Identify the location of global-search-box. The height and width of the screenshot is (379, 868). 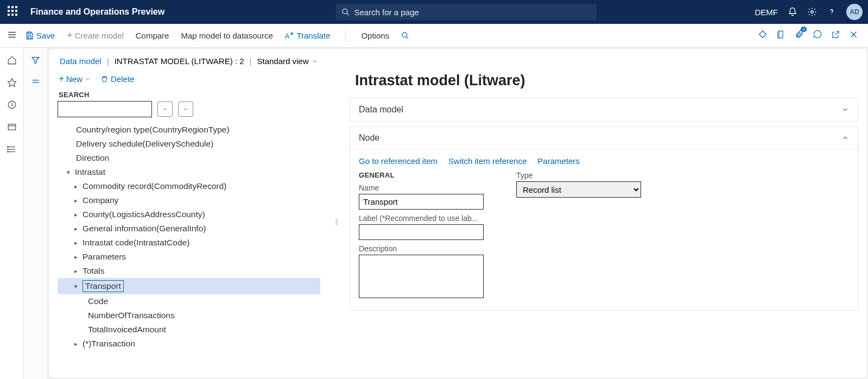
(466, 12).